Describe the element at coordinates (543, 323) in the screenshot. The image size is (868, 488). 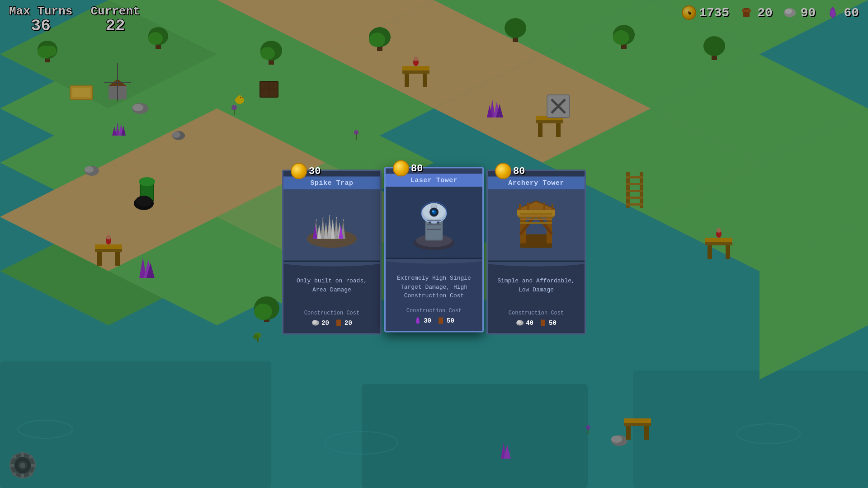
I see `wood-res-icon3` at that location.